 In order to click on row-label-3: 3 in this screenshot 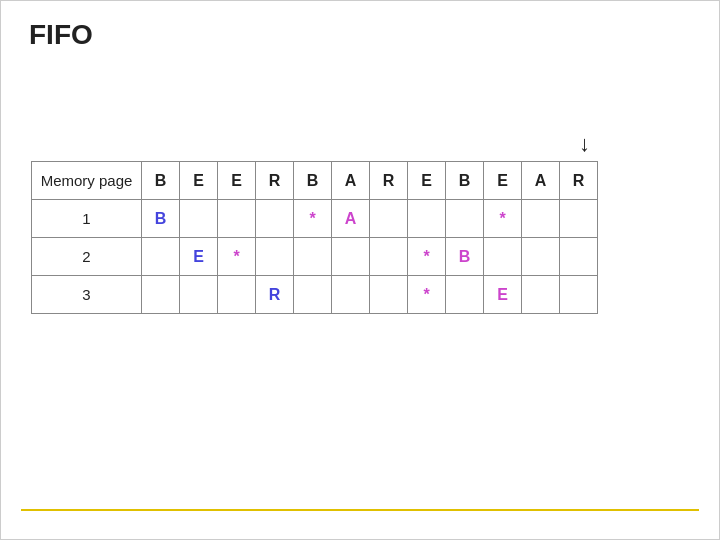, I will do `click(87, 295)`.